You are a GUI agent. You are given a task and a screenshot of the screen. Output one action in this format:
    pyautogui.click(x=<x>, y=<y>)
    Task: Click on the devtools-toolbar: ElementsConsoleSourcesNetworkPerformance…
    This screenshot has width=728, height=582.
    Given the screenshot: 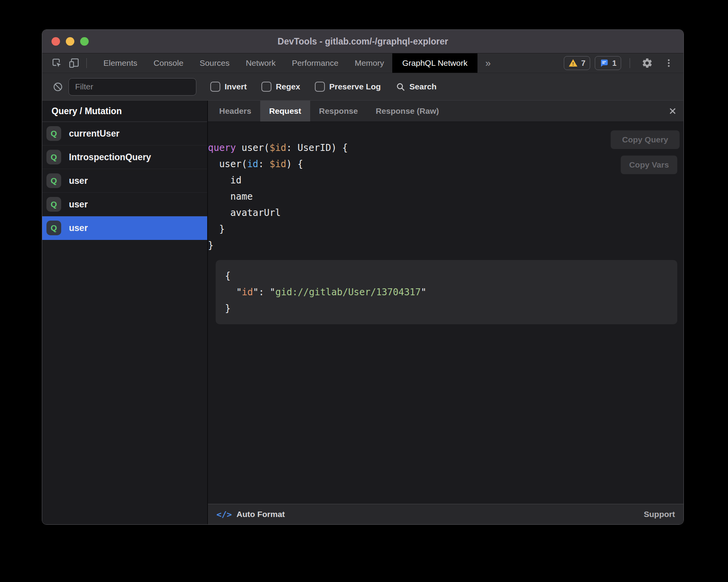 What is the action you would take?
    pyautogui.click(x=363, y=63)
    